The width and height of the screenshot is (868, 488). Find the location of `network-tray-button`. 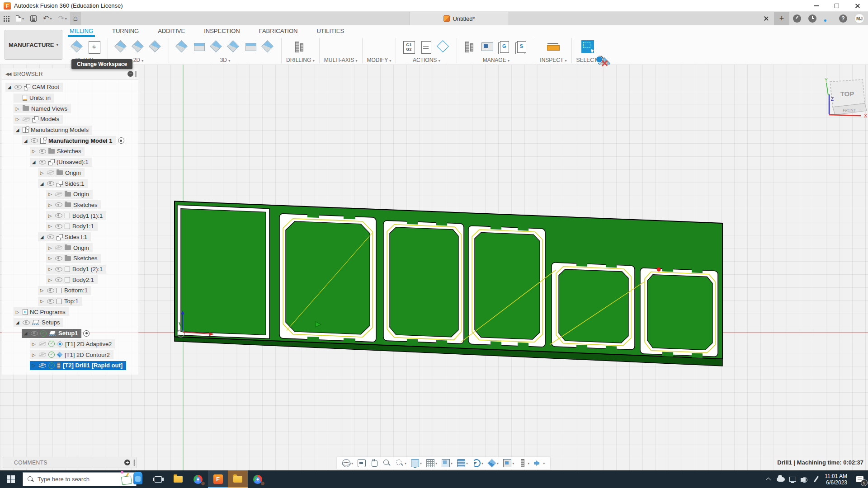

network-tray-button is located at coordinates (793, 479).